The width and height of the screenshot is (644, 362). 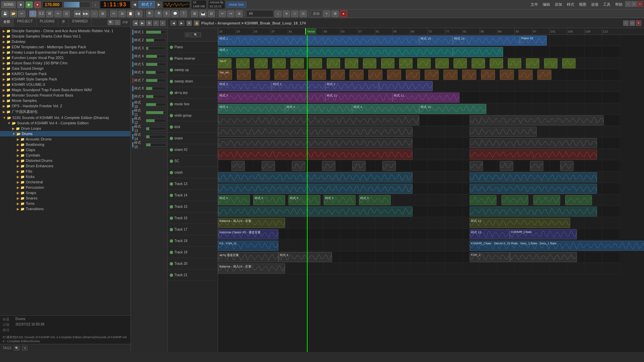 What do you see at coordinates (65, 36) in the screenshot?
I see `browser-item: ▶ 📁Disciple Samples Sharks Color Bass Vo…` at bounding box center [65, 36].